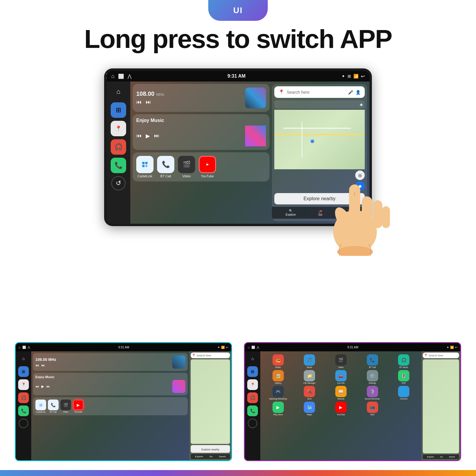  I want to click on grid-playstore: ▶ Play Store, so click(278, 409).